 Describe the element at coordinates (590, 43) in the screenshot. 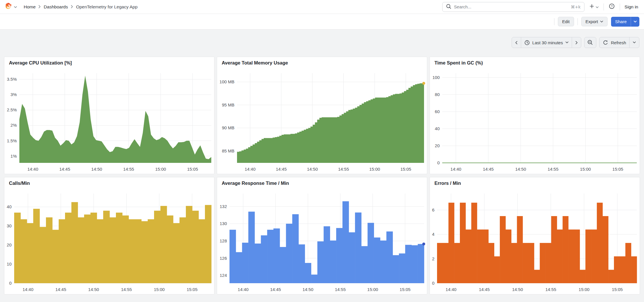

I see `zoom-out-icon` at that location.